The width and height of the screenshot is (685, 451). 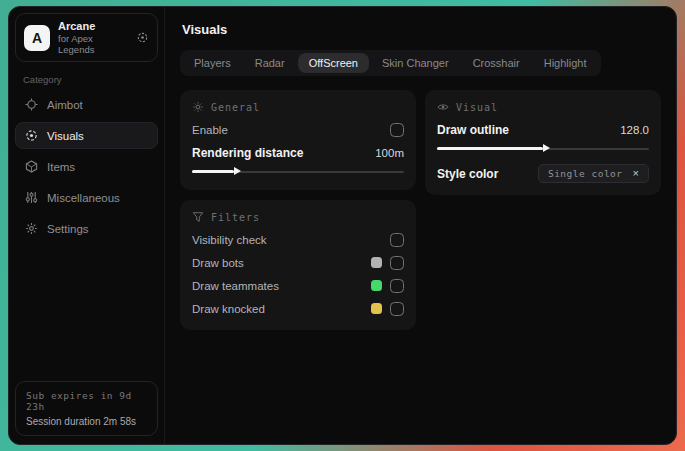 I want to click on page-title: Visuals, so click(x=420, y=30).